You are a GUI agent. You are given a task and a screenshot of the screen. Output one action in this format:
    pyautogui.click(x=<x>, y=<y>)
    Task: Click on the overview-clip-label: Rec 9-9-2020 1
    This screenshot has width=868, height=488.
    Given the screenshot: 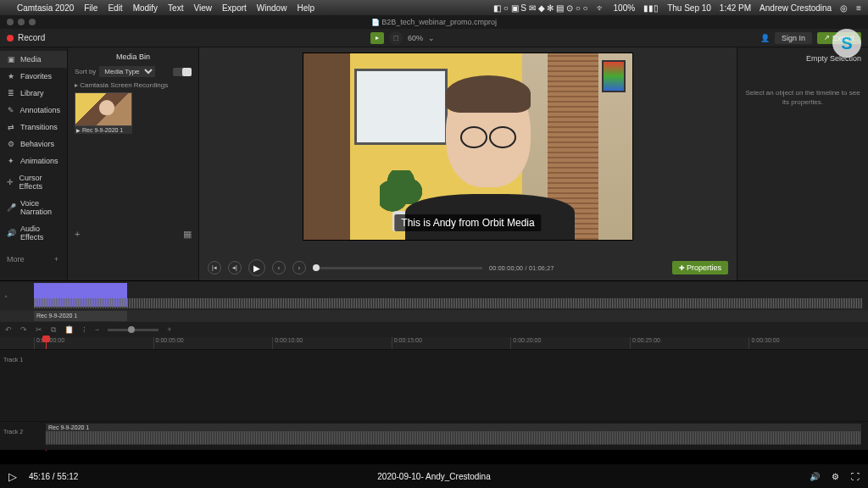 What is the action you would take?
    pyautogui.click(x=81, y=316)
    